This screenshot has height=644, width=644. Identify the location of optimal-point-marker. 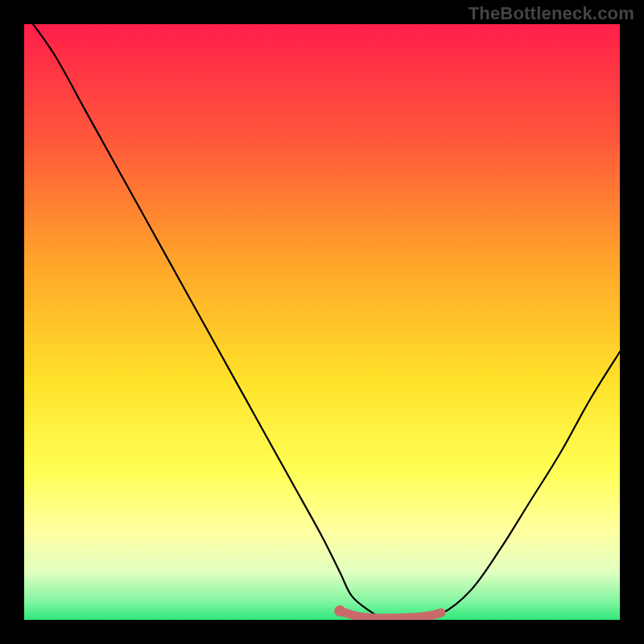
(340, 611).